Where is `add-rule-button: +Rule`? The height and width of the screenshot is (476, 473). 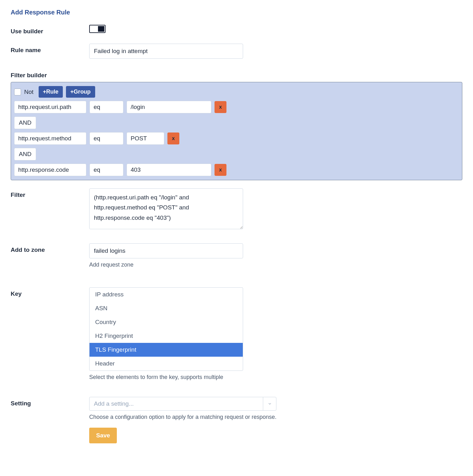
add-rule-button: +Rule is located at coordinates (51, 92).